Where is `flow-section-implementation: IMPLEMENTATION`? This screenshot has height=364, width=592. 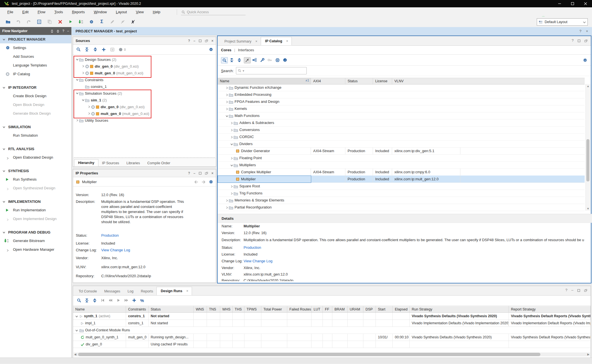
flow-section-implementation: IMPLEMENTATION is located at coordinates (36, 201).